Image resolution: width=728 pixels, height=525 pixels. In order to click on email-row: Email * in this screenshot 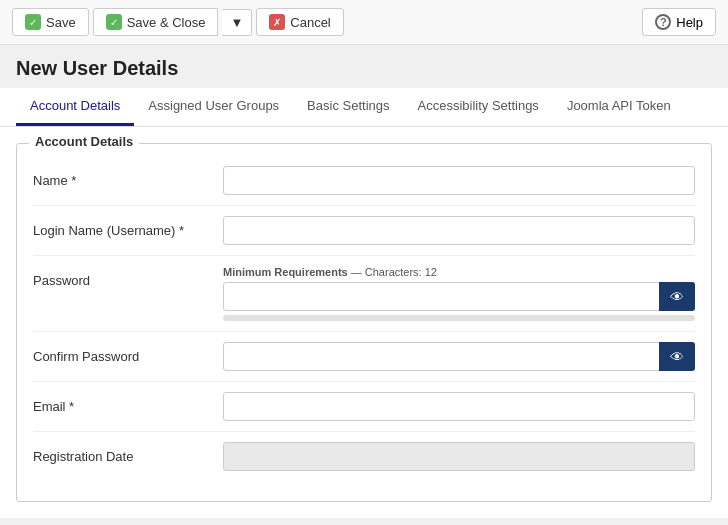, I will do `click(364, 406)`.